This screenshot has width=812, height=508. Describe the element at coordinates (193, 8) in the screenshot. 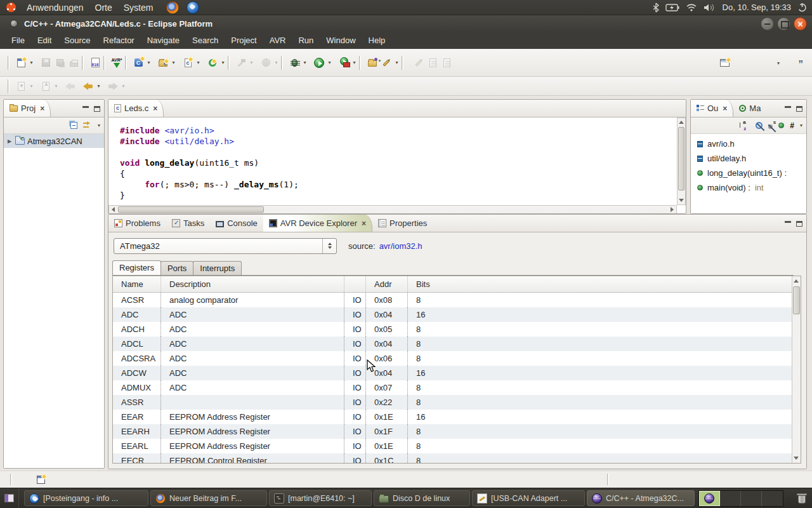

I see `thunderbird-launcher-icon` at that location.